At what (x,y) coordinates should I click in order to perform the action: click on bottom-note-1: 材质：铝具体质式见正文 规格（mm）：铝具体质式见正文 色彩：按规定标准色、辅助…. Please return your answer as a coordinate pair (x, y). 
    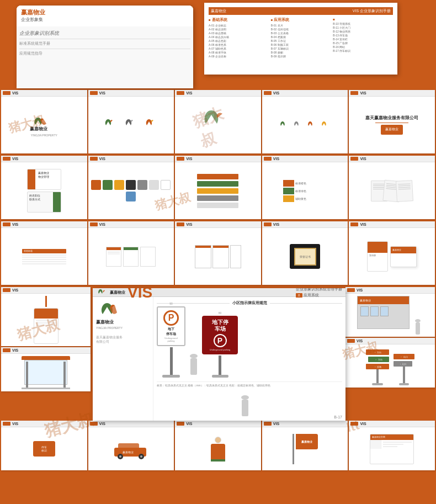
    Looking at the image, I should click on (249, 385).